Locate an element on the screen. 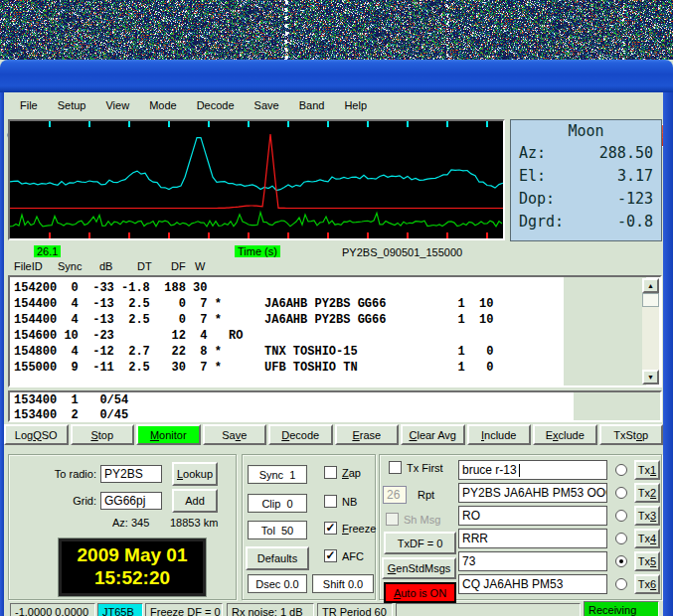 The height and width of the screenshot is (616, 673). freq-label: 26.1 is located at coordinates (48, 251).